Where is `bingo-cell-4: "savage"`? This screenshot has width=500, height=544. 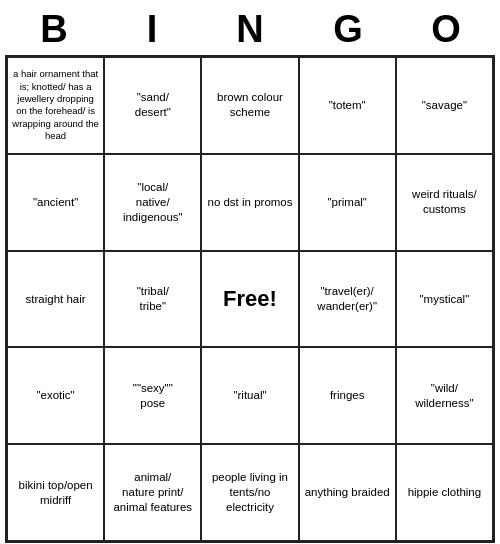
bingo-cell-4: "savage" is located at coordinates (444, 106).